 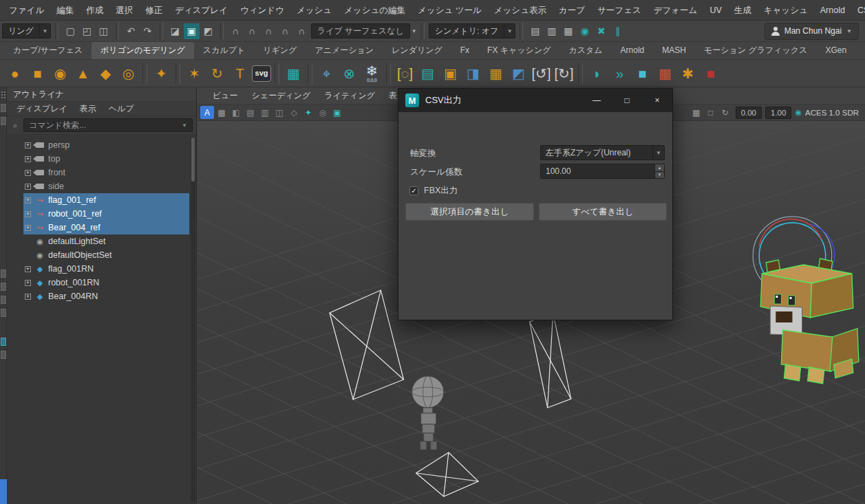 What do you see at coordinates (428, 413) in the screenshot?
I see `robot-object` at bounding box center [428, 413].